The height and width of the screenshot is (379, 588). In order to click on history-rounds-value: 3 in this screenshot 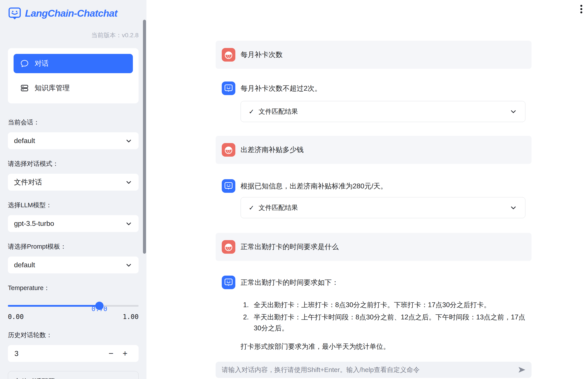, I will do `click(59, 354)`.